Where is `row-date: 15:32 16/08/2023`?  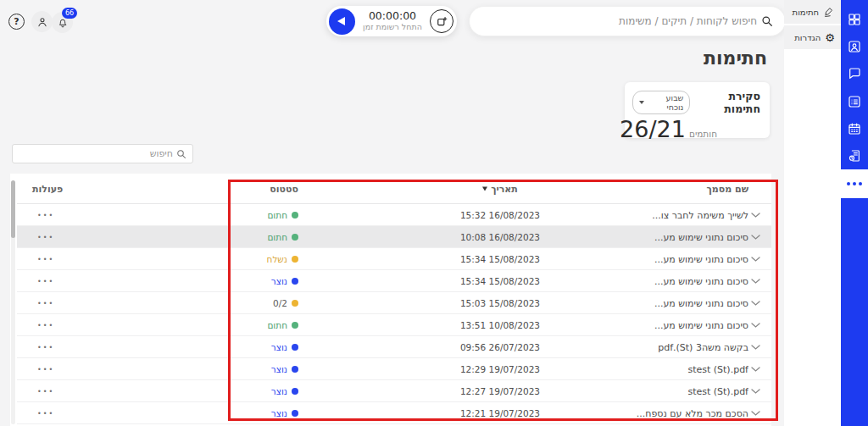
row-date: 15:32 16/08/2023 is located at coordinates (500, 215).